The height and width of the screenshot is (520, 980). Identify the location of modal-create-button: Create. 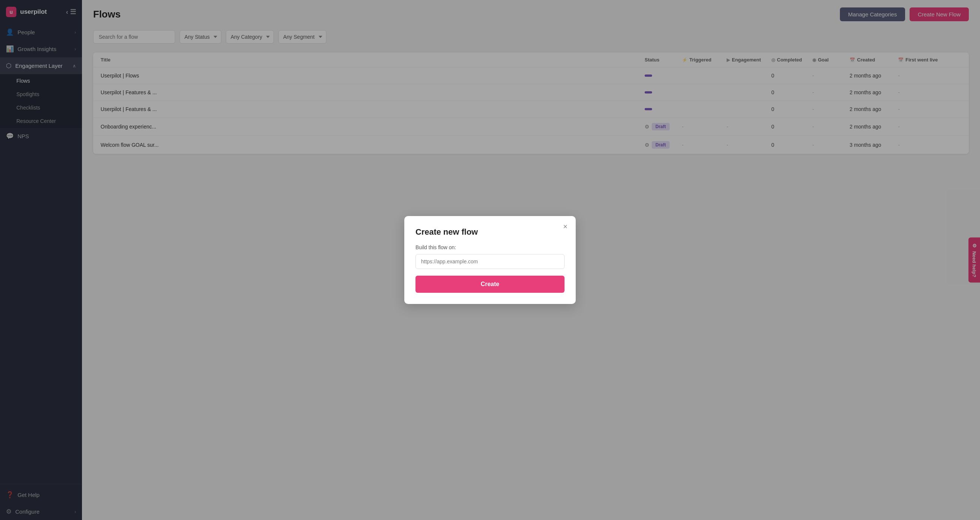
(490, 285).